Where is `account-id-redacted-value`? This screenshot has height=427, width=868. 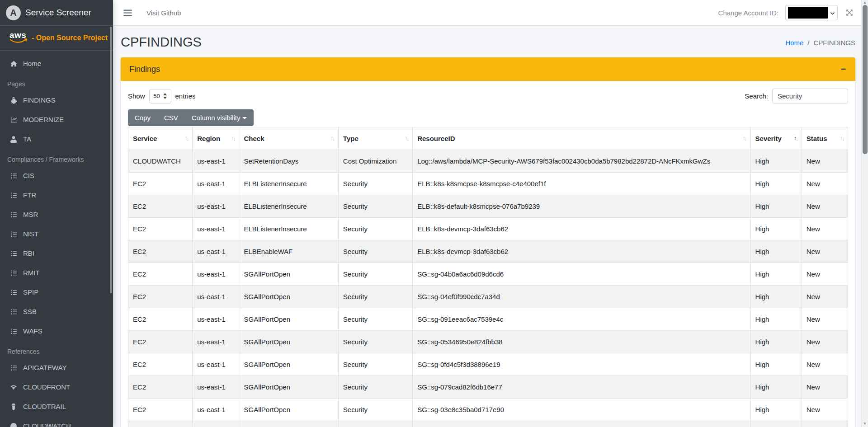 account-id-redacted-value is located at coordinates (808, 13).